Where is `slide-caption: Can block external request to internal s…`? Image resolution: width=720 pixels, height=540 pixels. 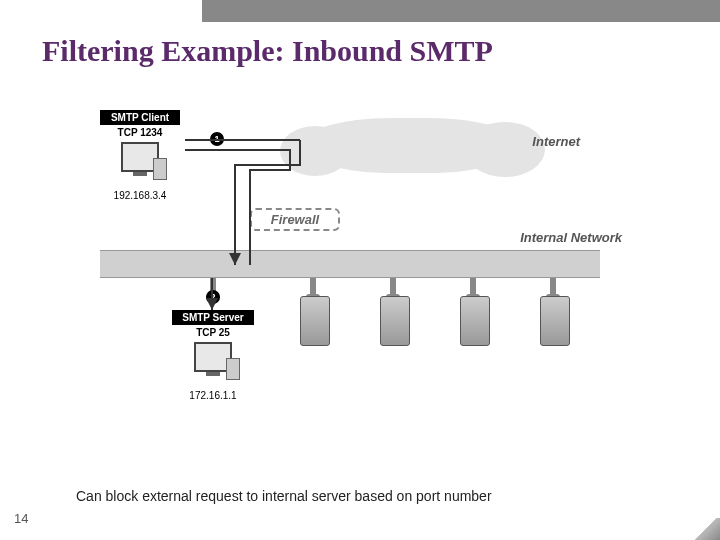
slide-caption: Can block external request to internal s… is located at coordinates (284, 496).